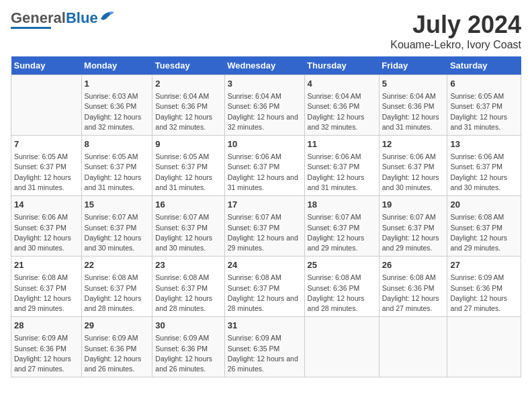 The width and height of the screenshot is (532, 411). I want to click on calendar-cell: 23Sunrise: 6:08 AMSunset: 6:37 PMDayligh…, so click(188, 287).